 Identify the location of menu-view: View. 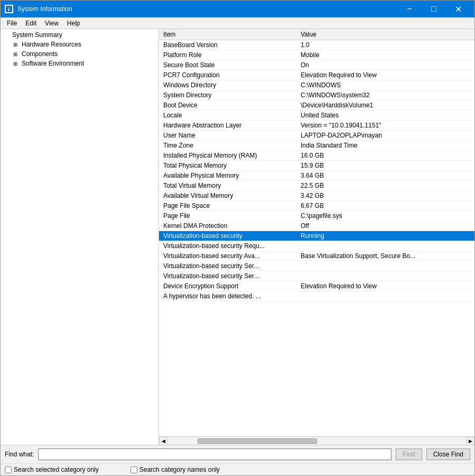
(52, 23).